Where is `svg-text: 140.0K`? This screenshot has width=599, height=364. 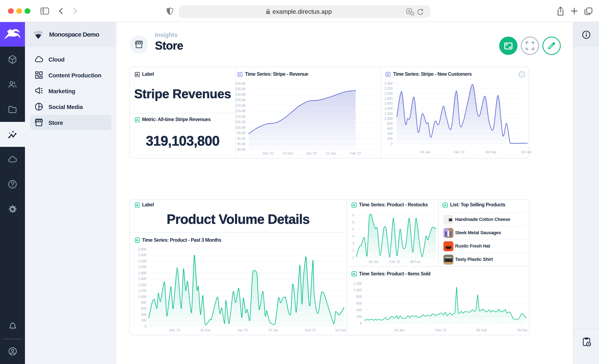 svg-text: 140.0K is located at coordinates (241, 84).